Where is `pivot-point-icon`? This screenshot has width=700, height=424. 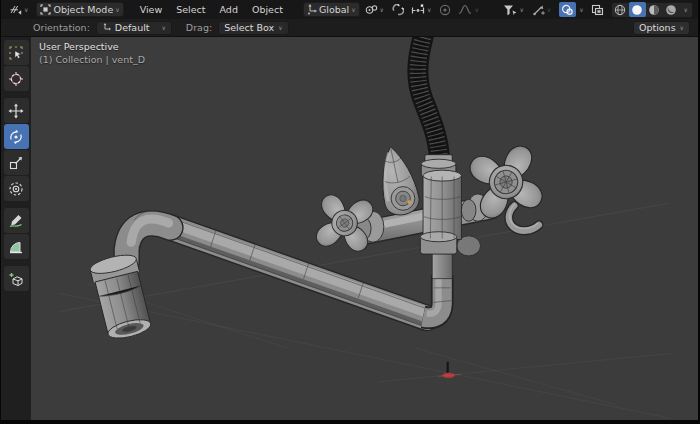
pivot-point-icon is located at coordinates (372, 10).